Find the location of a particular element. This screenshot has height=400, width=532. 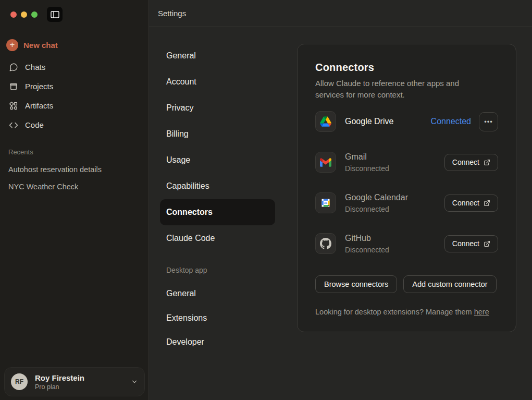

new-chat-button: + New chat is located at coordinates (32, 45).